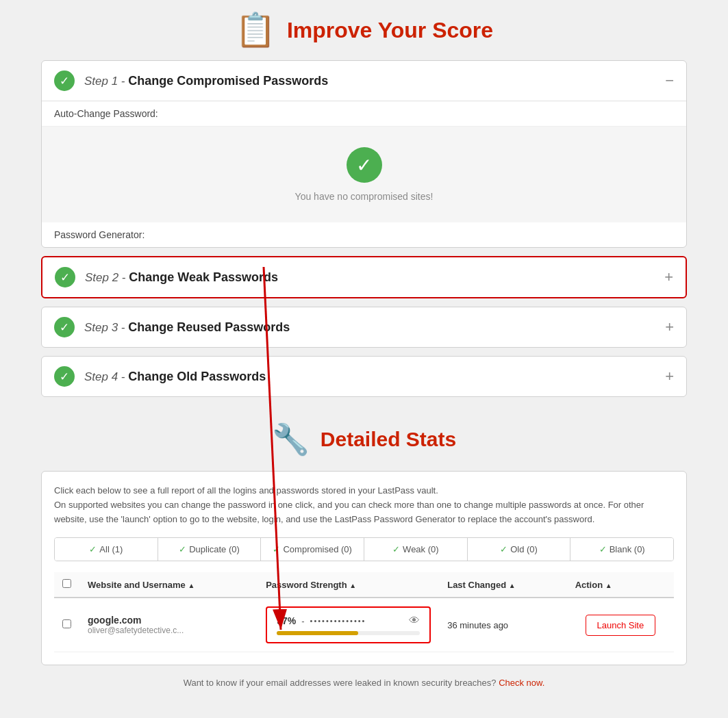 This screenshot has height=718, width=728. What do you see at coordinates (210, 549) in the screenshot?
I see `filter-tab-duplicate: ✓Duplicate (0)` at bounding box center [210, 549].